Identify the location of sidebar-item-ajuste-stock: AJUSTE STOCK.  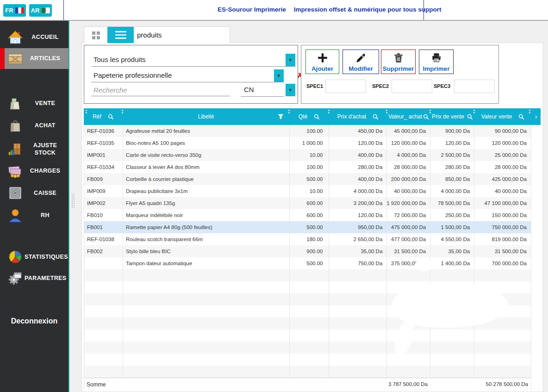
(34, 149).